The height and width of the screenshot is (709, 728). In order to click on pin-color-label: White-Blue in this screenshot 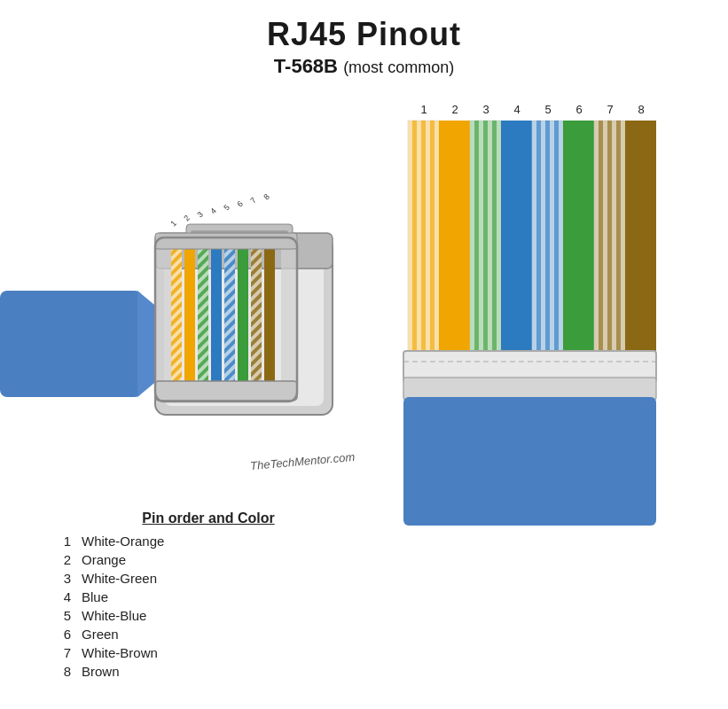, I will do `click(114, 615)`.